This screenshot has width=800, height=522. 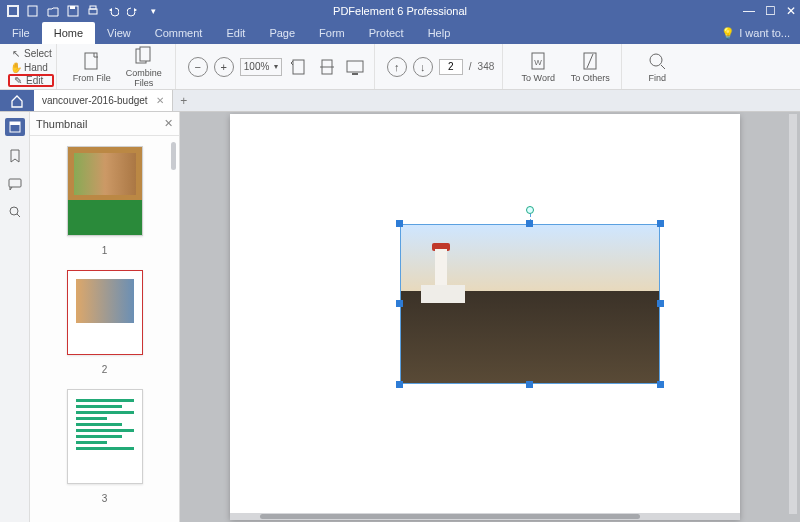 What do you see at coordinates (278, 66) in the screenshot?
I see `ribbon-zoom-group: − + 100%▾` at bounding box center [278, 66].